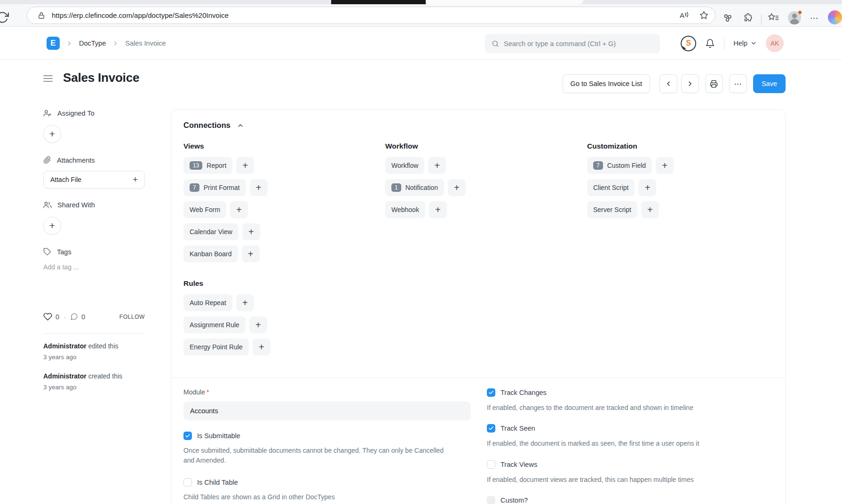 This screenshot has height=504, width=842. What do you see at coordinates (714, 84) in the screenshot?
I see `print-button` at bounding box center [714, 84].